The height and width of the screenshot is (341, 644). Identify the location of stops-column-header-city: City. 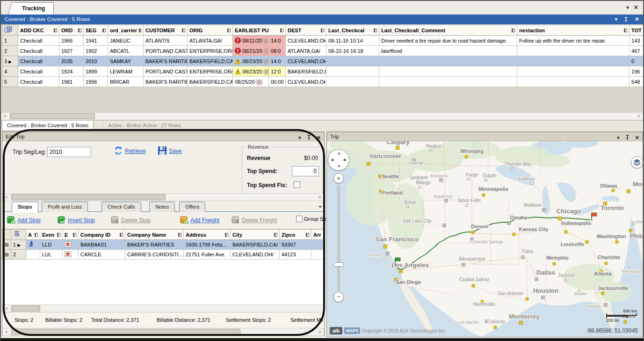
(255, 235).